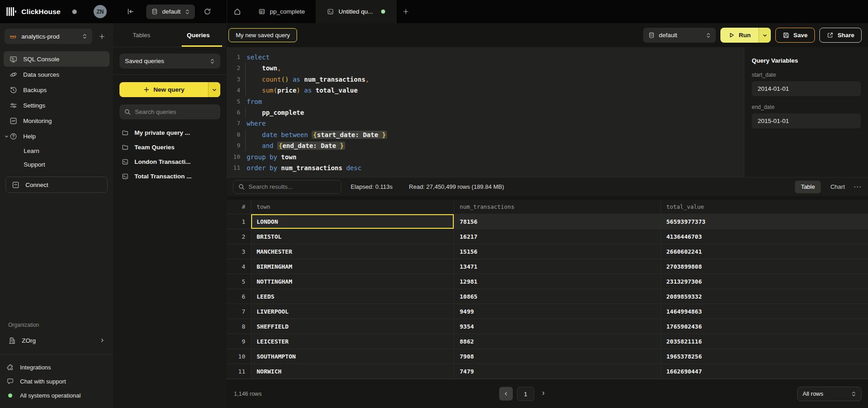  What do you see at coordinates (558, 266) in the screenshot?
I see `cell-num-transactions: 13471` at bounding box center [558, 266].